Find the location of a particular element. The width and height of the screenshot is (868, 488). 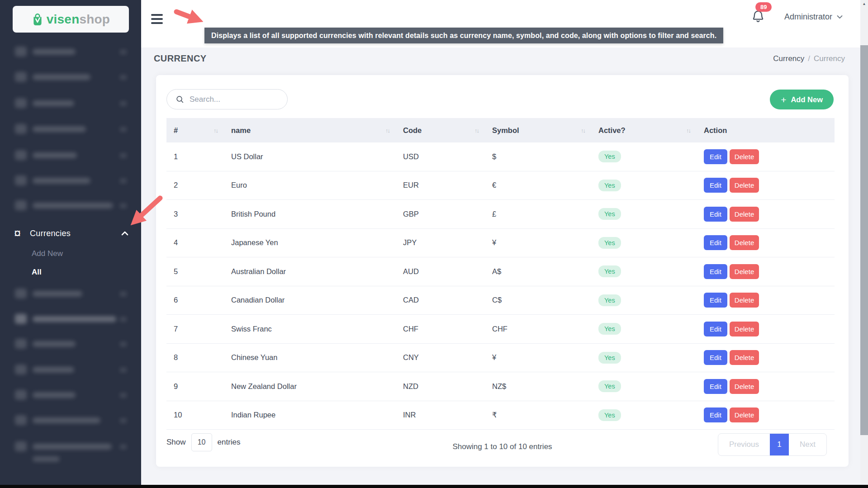

row-number: 4 is located at coordinates (195, 242).